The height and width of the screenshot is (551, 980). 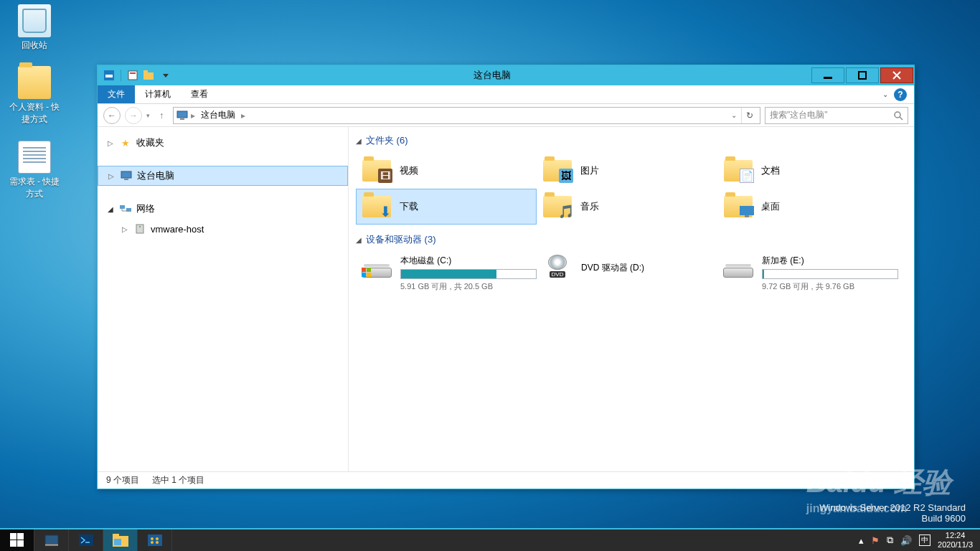 I want to click on tray-ime-icon: 中, so click(x=925, y=540).